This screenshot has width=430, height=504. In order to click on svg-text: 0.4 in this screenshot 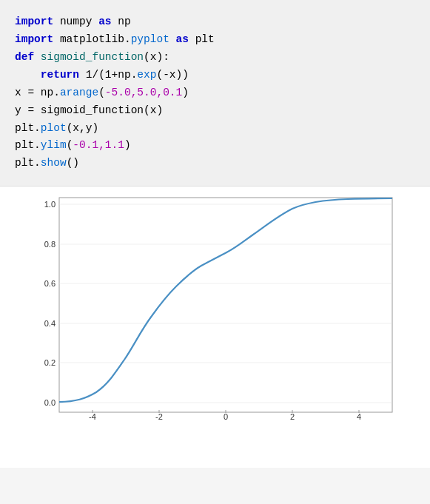, I will do `click(50, 323)`.